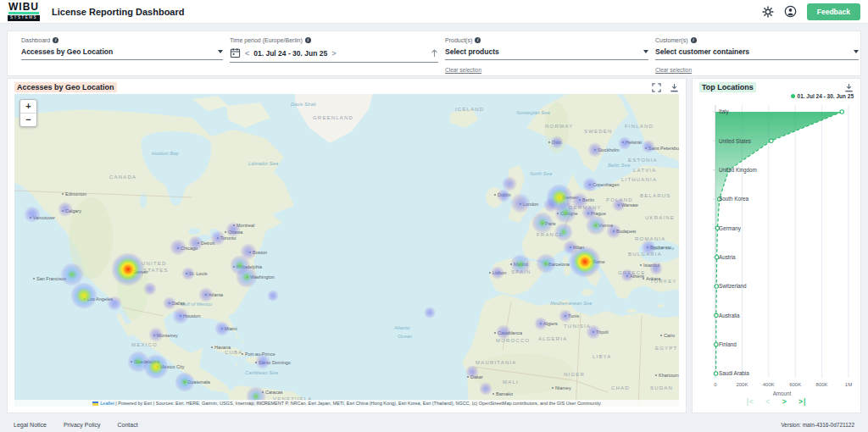 The height and width of the screenshot is (432, 868). Describe the element at coordinates (769, 385) in the screenshot. I see `svg-text: 400K` at that location.